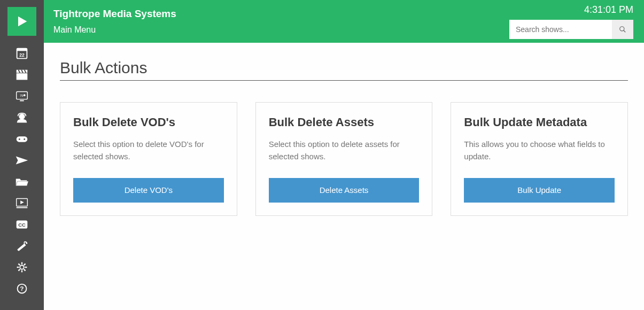  What do you see at coordinates (115, 30) in the screenshot?
I see `main-menu-label: Main Menu` at bounding box center [115, 30].